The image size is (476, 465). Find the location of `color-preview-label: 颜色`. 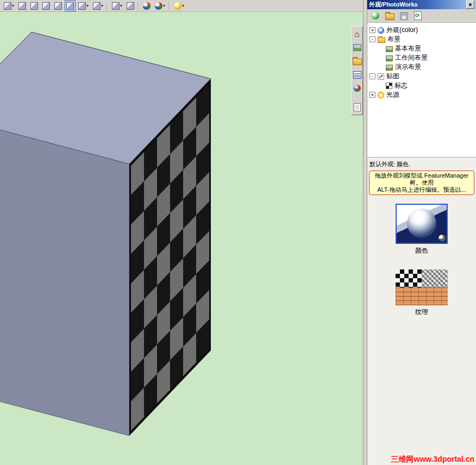

color-preview-label: 颜色 is located at coordinates (422, 251).